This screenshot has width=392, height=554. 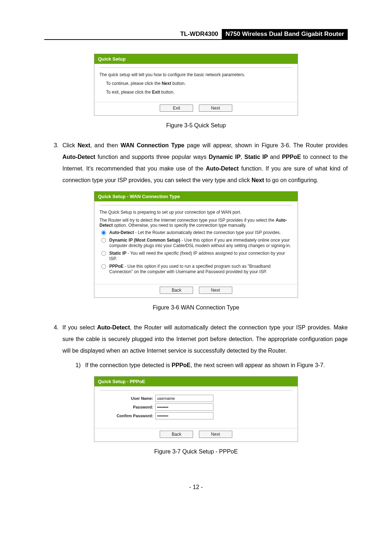 I want to click on step-list: Click Next, and then WAN Connection Type…, so click(x=196, y=163).